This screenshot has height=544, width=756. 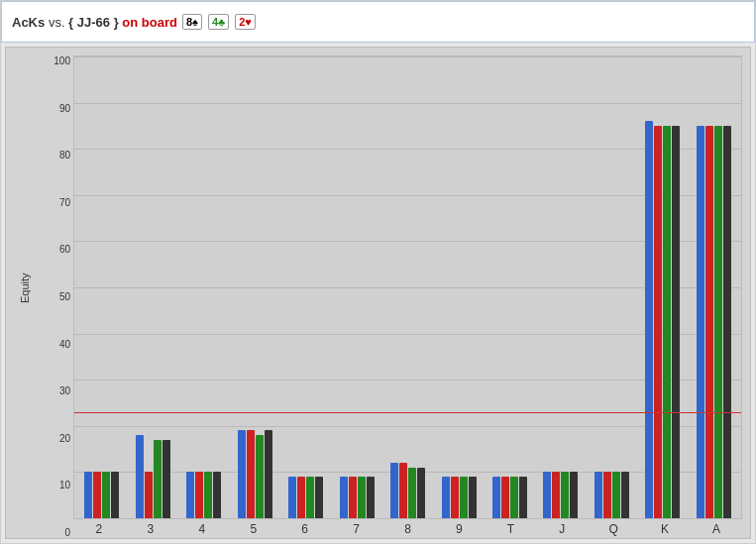 What do you see at coordinates (556, 495) in the screenshot?
I see `bar-J-red` at bounding box center [556, 495].